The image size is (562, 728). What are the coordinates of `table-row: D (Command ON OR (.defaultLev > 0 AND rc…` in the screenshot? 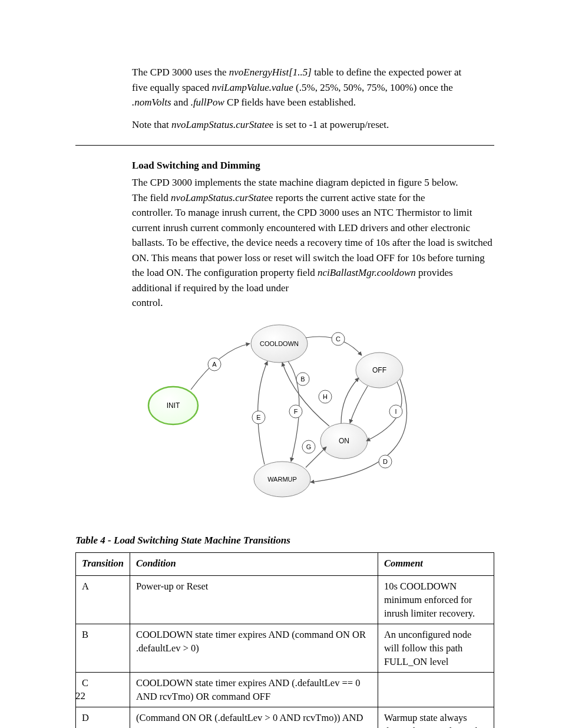 It's located at (285, 718).